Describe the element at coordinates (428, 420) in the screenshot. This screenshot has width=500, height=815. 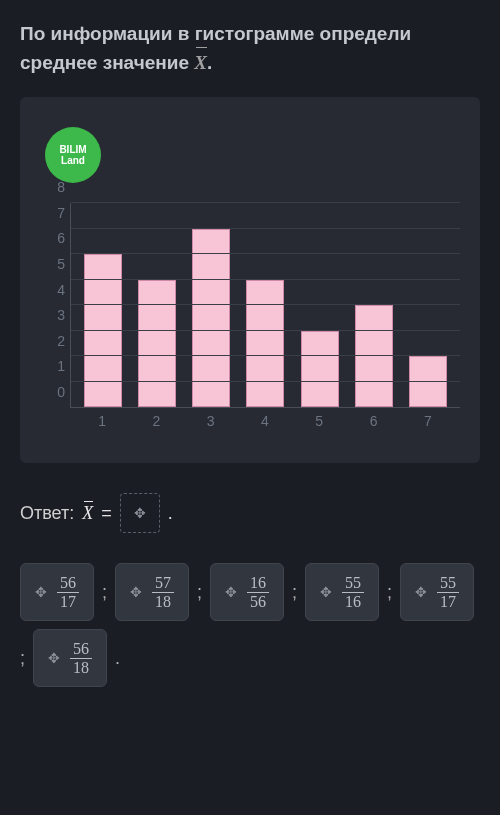
I see `x-tick-label: 7` at that location.